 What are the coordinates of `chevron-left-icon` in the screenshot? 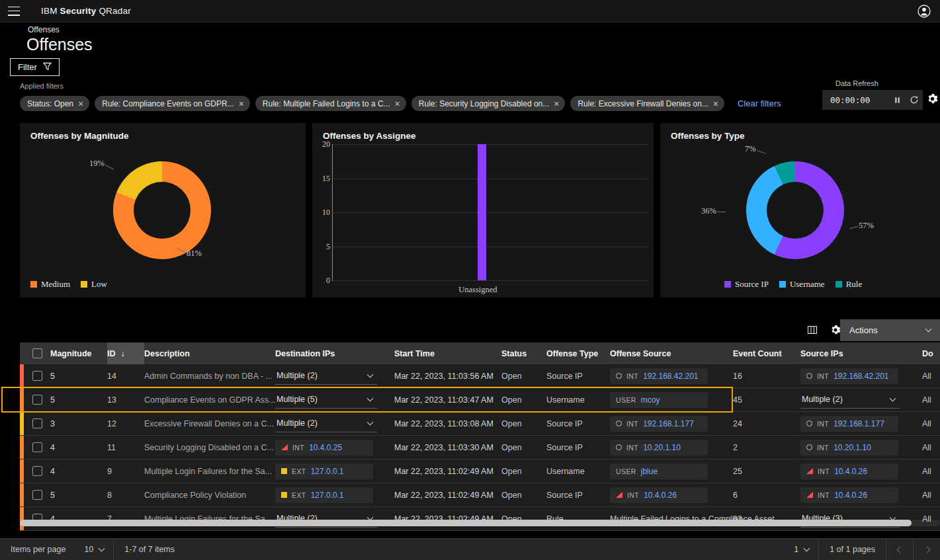 It's located at (900, 549).